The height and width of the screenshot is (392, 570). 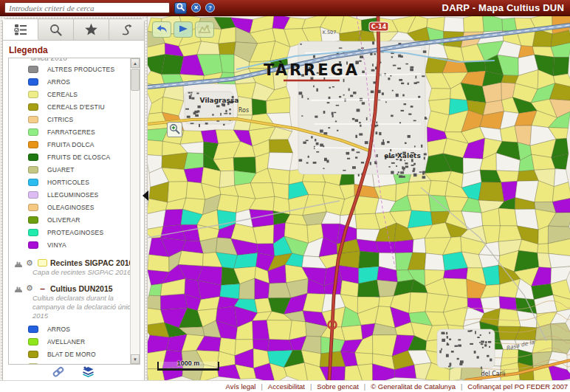 I want to click on footer-link: Sobre gencat, so click(x=338, y=387).